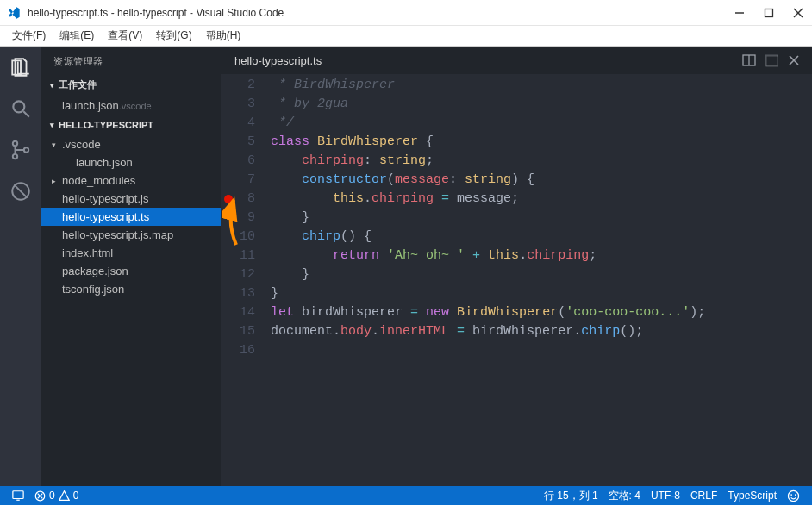 Image resolution: width=812 pixels, height=505 pixels. I want to click on tree-file: hello-typescript.js.map, so click(131, 234).